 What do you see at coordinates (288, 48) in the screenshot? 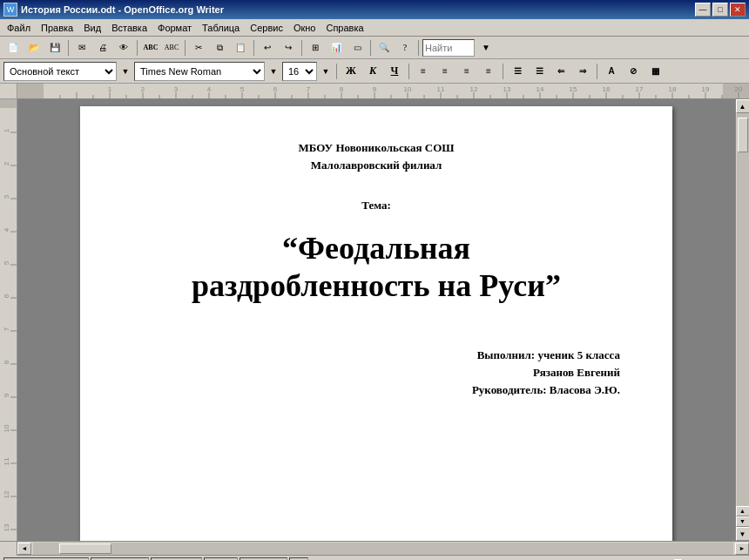
I see `redo-button: ↪` at bounding box center [288, 48].